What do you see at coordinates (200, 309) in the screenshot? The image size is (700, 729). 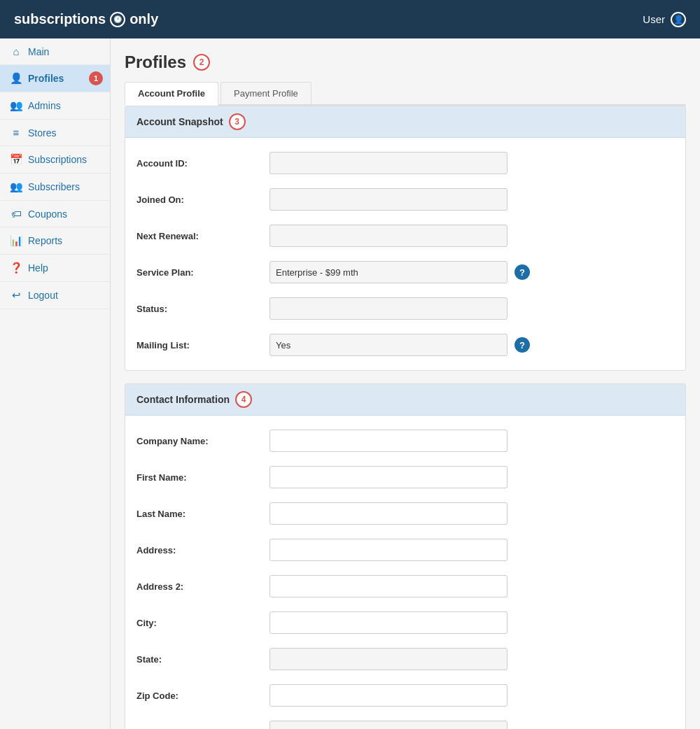 I see `status-label: Status:` at bounding box center [200, 309].